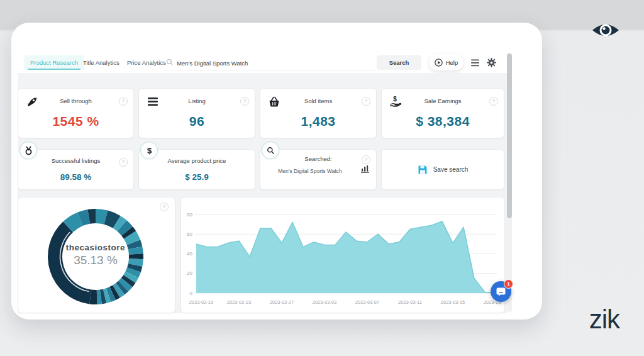 Image resolution: width=644 pixels, height=356 pixels. I want to click on search-input: Men's Digital Sports Watch, so click(274, 63).